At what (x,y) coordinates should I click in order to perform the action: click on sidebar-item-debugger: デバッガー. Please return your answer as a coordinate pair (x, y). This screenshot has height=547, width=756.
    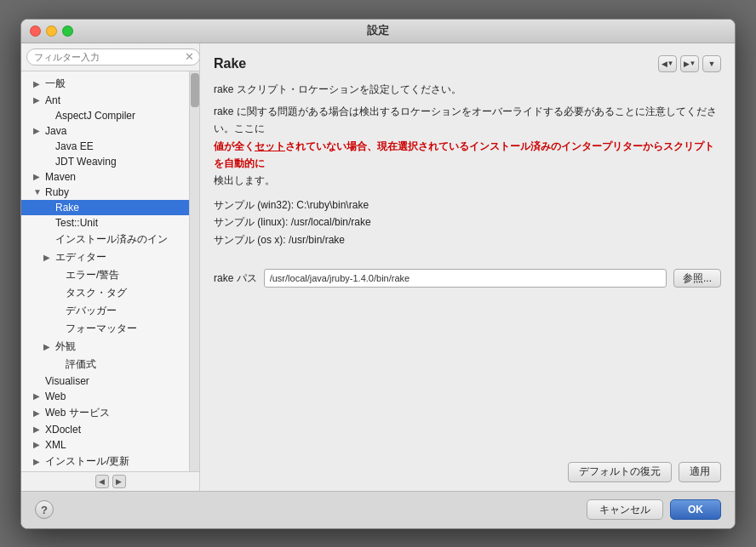
    Looking at the image, I should click on (106, 311).